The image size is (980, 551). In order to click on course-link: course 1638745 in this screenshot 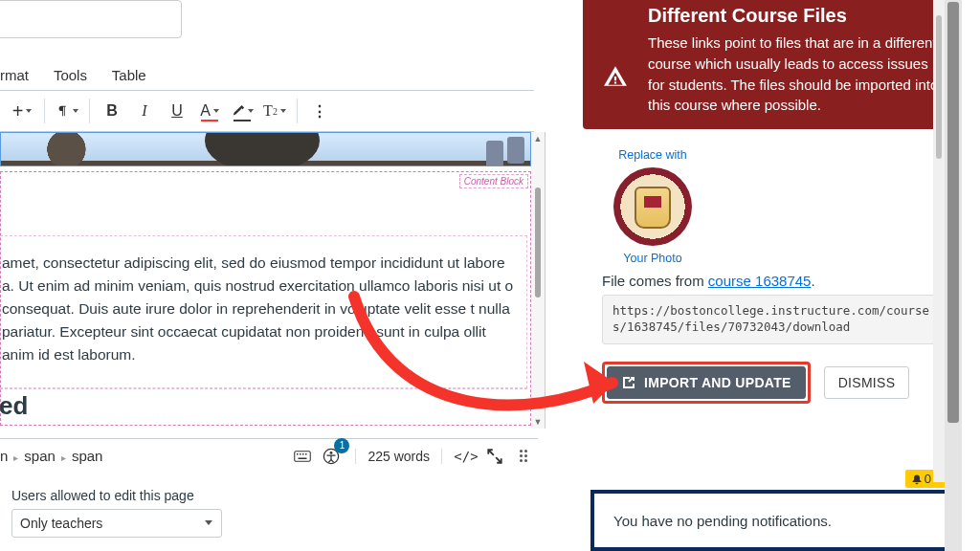, I will do `click(760, 281)`.